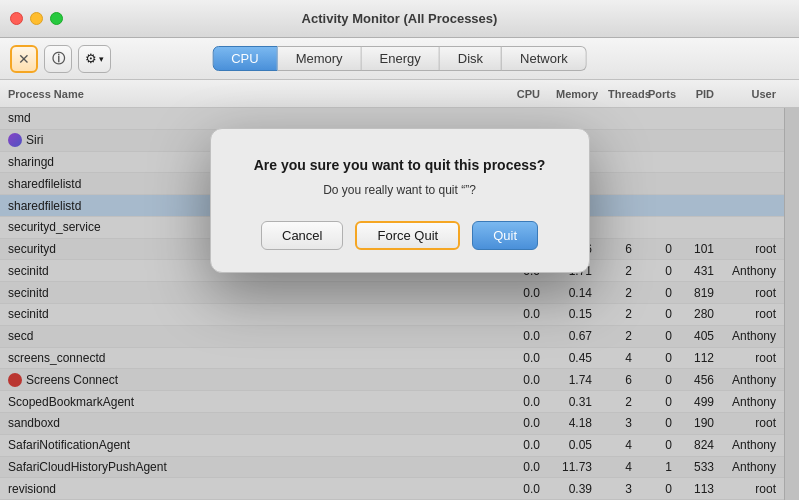  What do you see at coordinates (58, 59) in the screenshot?
I see `info-icon: ⓘ` at bounding box center [58, 59].